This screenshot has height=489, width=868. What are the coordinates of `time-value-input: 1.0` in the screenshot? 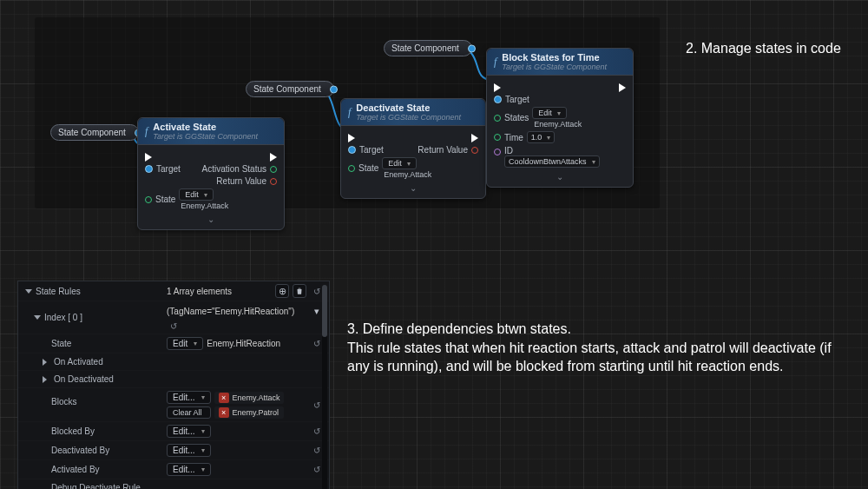 It's located at (542, 137).